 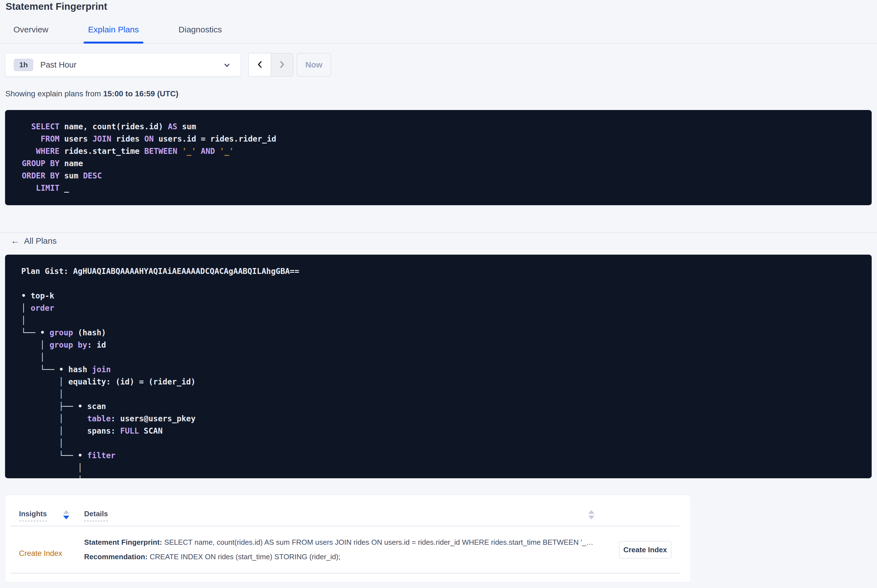 What do you see at coordinates (438, 232) in the screenshot?
I see `section-divider` at bounding box center [438, 232].